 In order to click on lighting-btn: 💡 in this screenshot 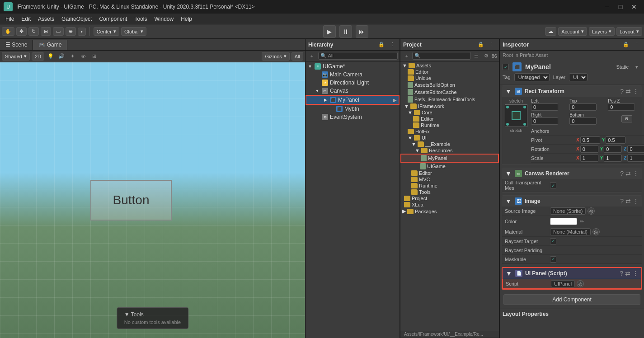, I will do `click(51, 56)`.